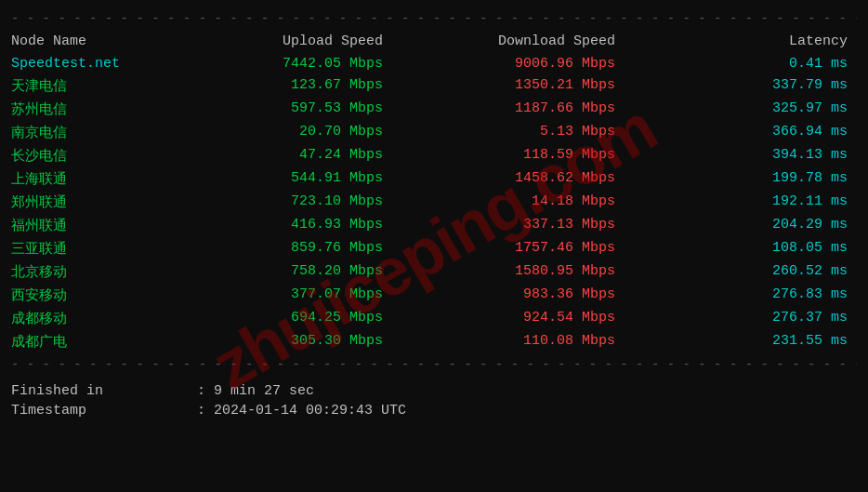 This screenshot has height=492, width=868. What do you see at coordinates (527, 296) in the screenshot?
I see `cell-download: 983.36 Mbps` at bounding box center [527, 296].